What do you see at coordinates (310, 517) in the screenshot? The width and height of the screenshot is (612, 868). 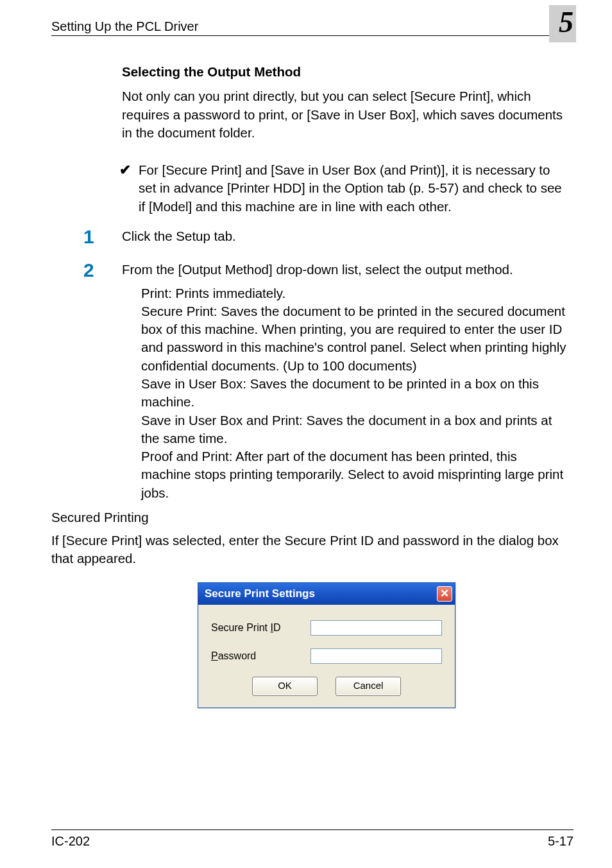 I see `secured-printing-heading: Secured Printing` at bounding box center [310, 517].